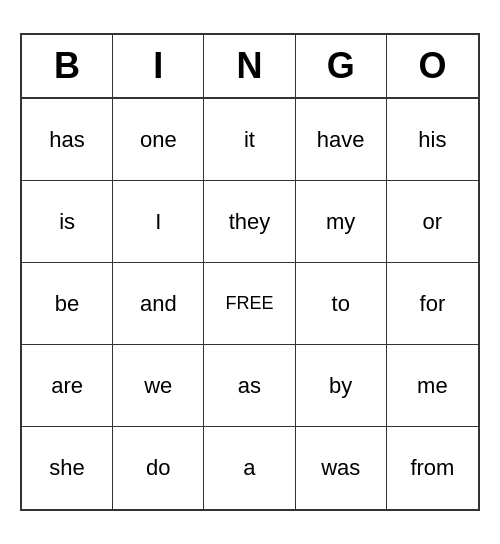  What do you see at coordinates (68, 386) in the screenshot?
I see `bingo-cell-r3-c0: are` at bounding box center [68, 386].